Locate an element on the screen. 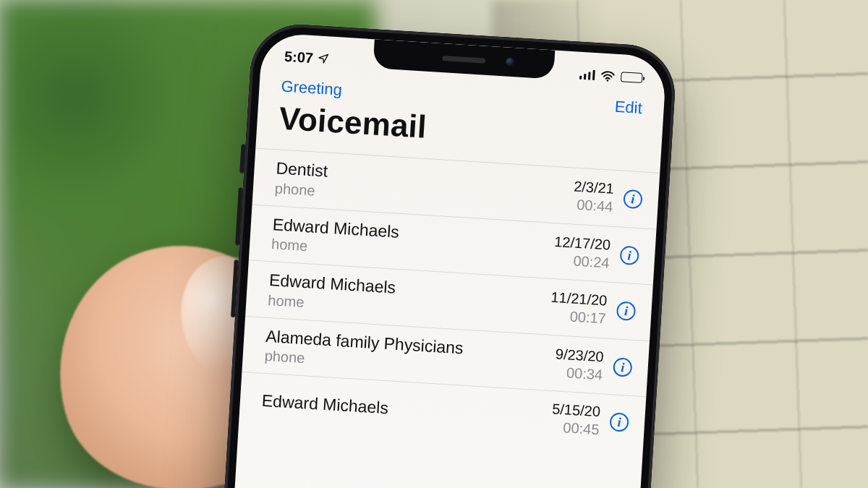 The height and width of the screenshot is (488, 868). phone-side-button is located at coordinates (242, 158).